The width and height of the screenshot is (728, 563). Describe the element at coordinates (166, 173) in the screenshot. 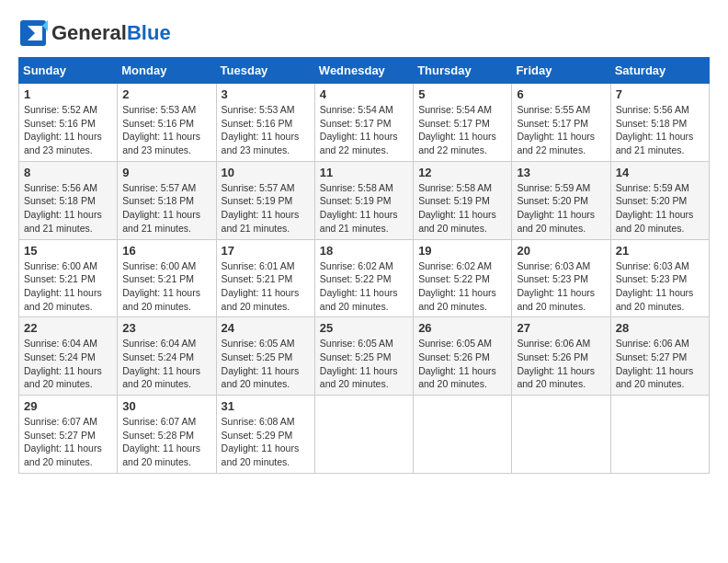

I see `day-number: 9` at that location.